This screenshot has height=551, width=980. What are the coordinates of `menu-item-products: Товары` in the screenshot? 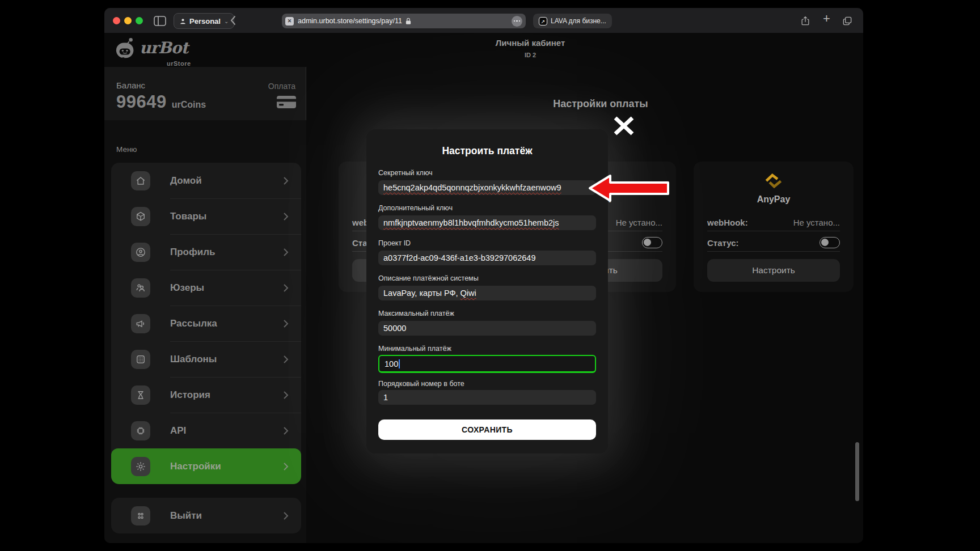 It's located at (206, 217).